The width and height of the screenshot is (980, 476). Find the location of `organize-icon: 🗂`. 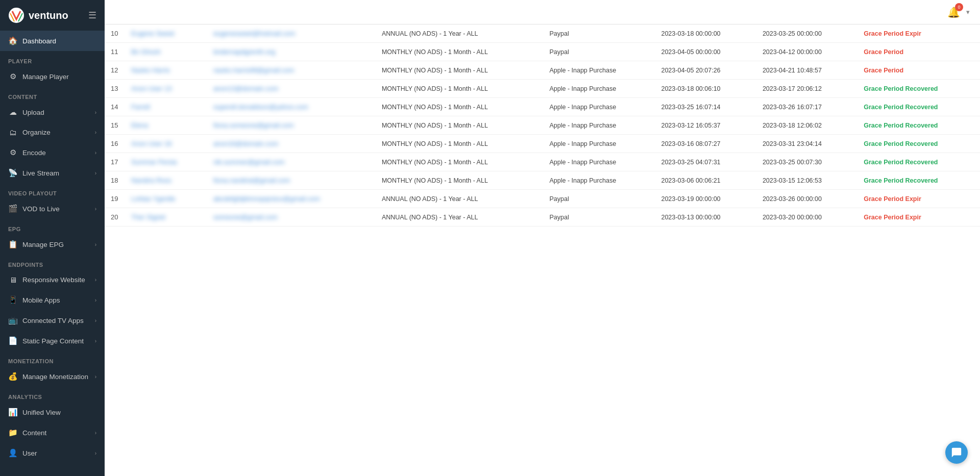

organize-icon: 🗂 is located at coordinates (13, 133).